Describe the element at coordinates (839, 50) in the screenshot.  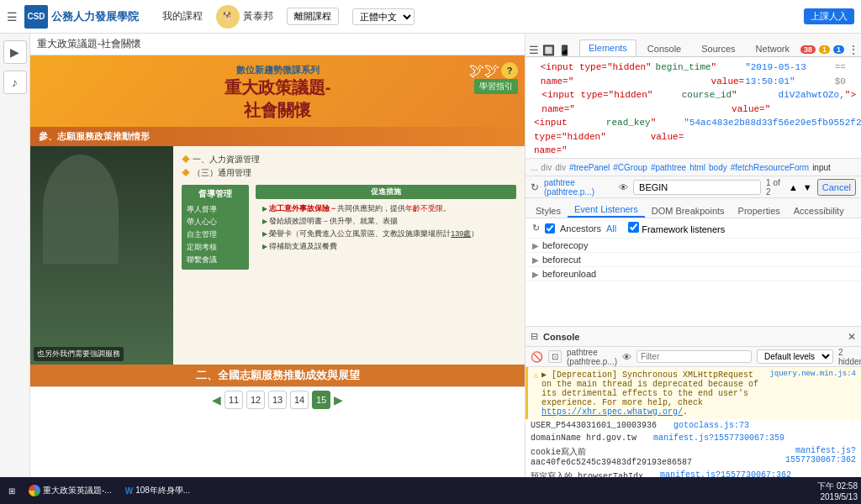
I see `info-badge: 1` at that location.